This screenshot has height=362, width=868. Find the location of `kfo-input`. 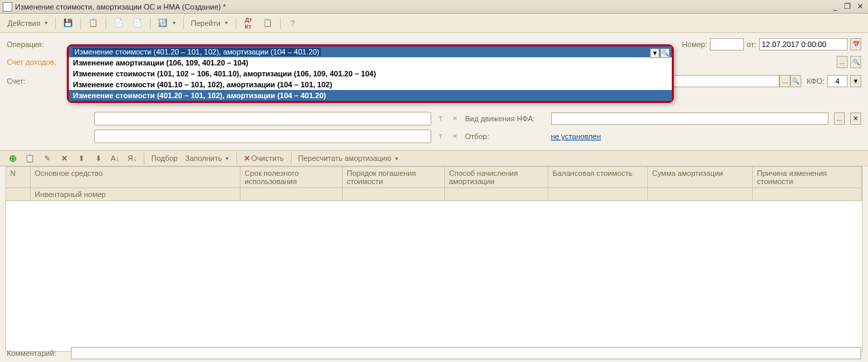

kfo-input is located at coordinates (837, 81).